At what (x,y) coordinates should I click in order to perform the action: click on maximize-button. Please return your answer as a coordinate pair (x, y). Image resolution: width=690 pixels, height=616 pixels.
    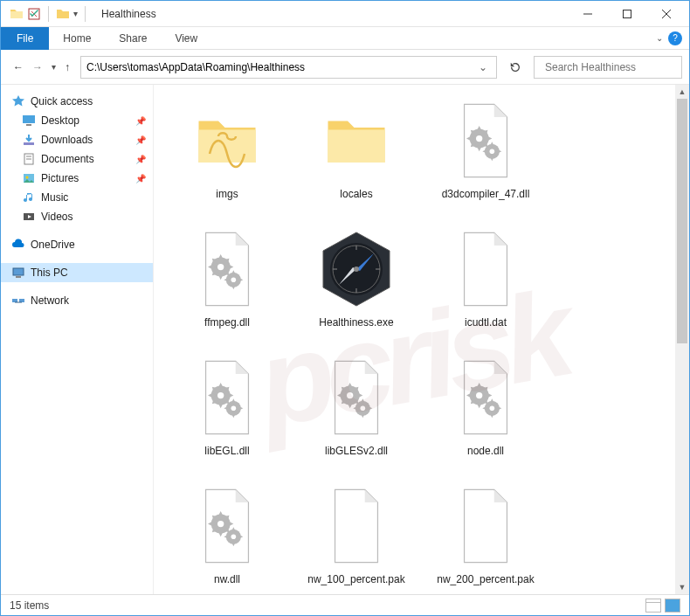
    Looking at the image, I should click on (627, 14).